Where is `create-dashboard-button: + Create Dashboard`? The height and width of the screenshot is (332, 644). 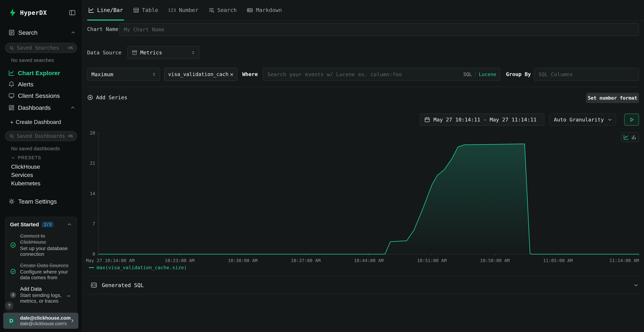 create-dashboard-button: + Create Dashboard is located at coordinates (36, 122).